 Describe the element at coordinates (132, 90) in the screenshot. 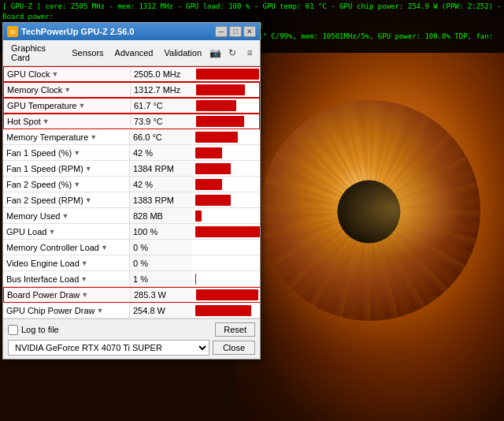

I see `sensor-row-memory-clock: Memory Clock ▼ 1312.7 MHz` at that location.